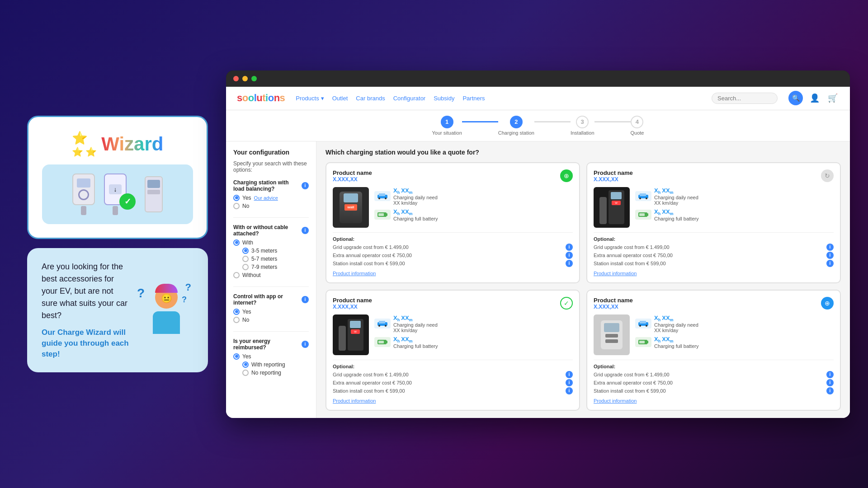 Image resolution: width=868 pixels, height=488 pixels. I want to click on config-q1: Charging station with load balancing? i, so click(271, 186).